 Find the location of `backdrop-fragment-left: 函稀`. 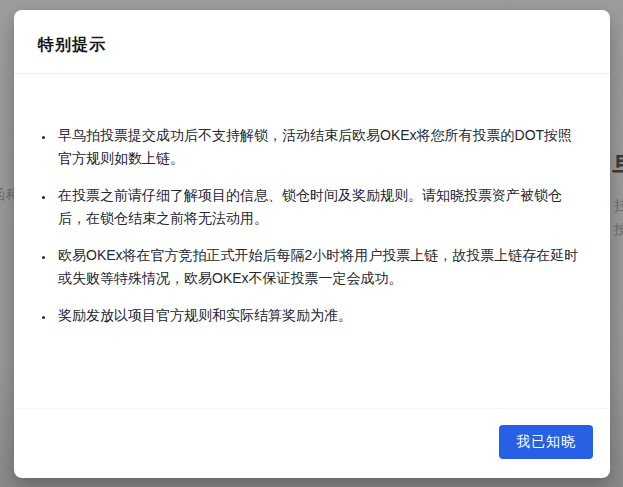

backdrop-fragment-left: 函稀 is located at coordinates (7, 195).